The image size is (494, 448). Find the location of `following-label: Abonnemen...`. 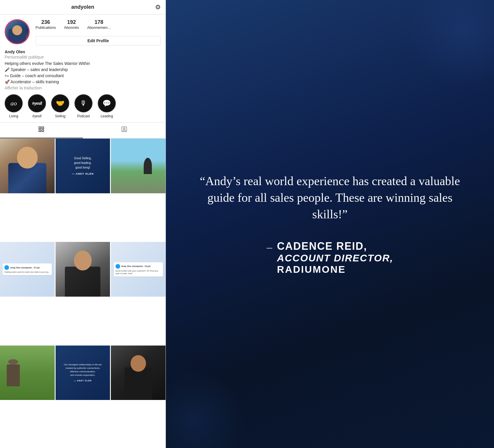

following-label: Abonnemen... is located at coordinates (99, 27).